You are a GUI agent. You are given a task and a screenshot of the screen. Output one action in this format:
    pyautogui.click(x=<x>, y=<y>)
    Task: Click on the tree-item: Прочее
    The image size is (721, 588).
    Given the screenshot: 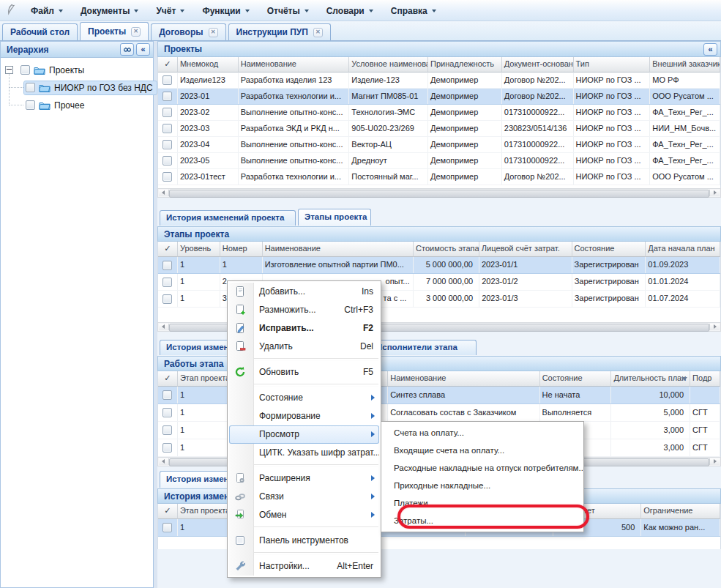 What is the action you would take?
    pyautogui.click(x=76, y=105)
    